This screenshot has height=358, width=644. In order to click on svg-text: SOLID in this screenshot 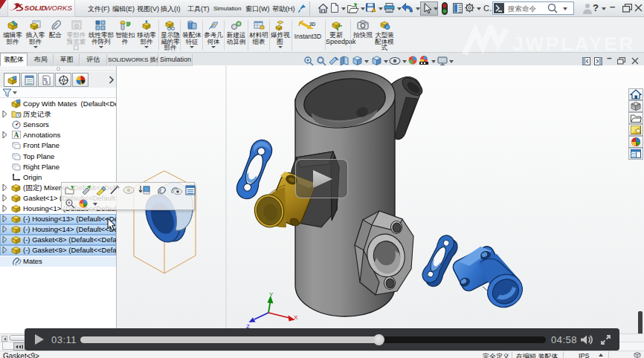, I will do `click(36, 7)`.